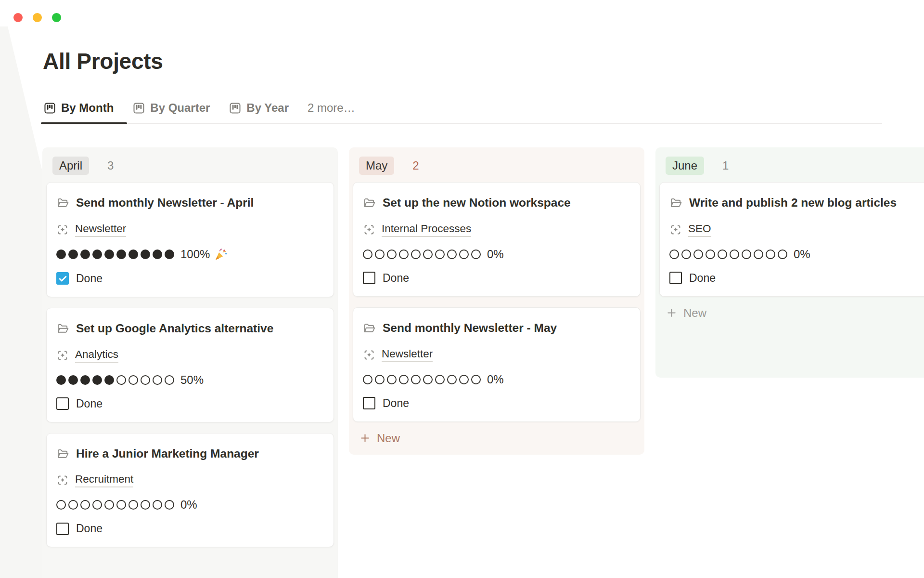 This screenshot has width=924, height=578. What do you see at coordinates (497, 203) in the screenshot?
I see `card-title-row: Set up the new Notion workspace` at bounding box center [497, 203].